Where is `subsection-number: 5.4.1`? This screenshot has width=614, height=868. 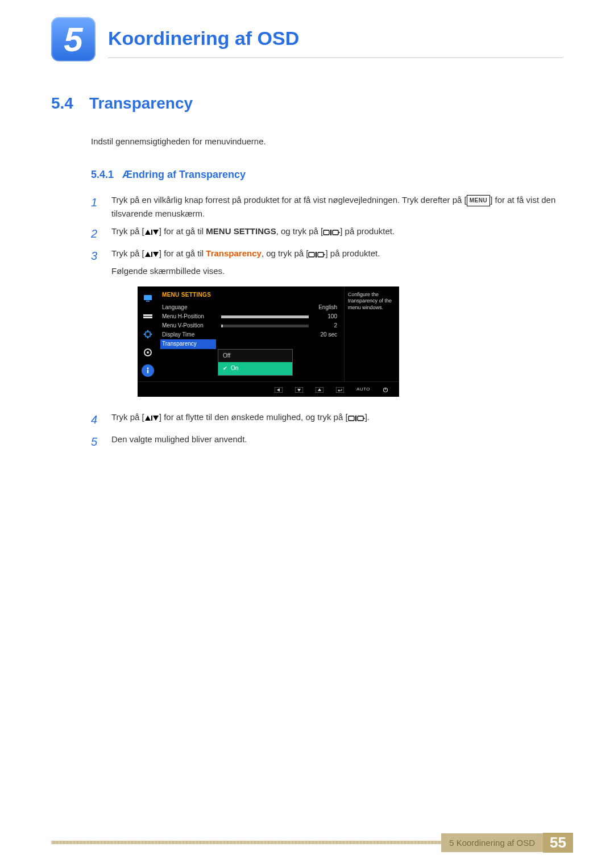 subsection-number: 5.4.1 is located at coordinates (102, 175).